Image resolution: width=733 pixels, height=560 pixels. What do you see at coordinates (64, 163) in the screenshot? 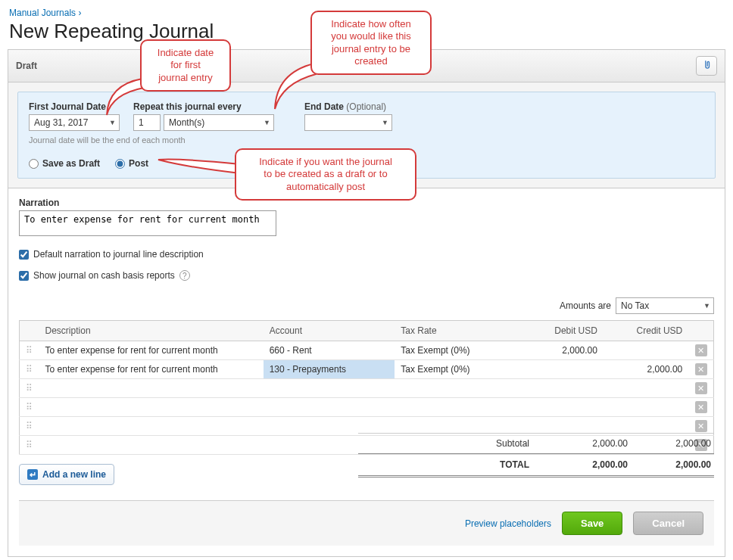
I see `save-as-draft-radio: Save as Draft` at bounding box center [64, 163].